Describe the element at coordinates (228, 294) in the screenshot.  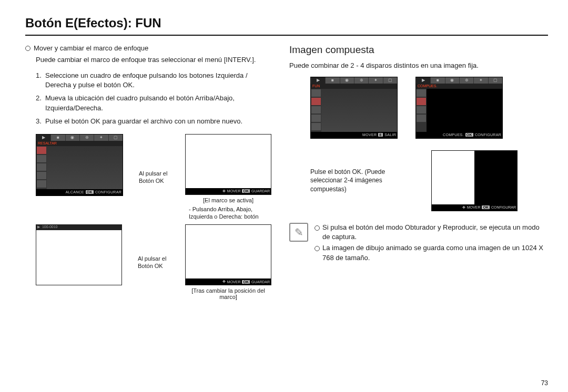
I see `caption-after-move: [Tras cambiar la posición del marco]` at that location.